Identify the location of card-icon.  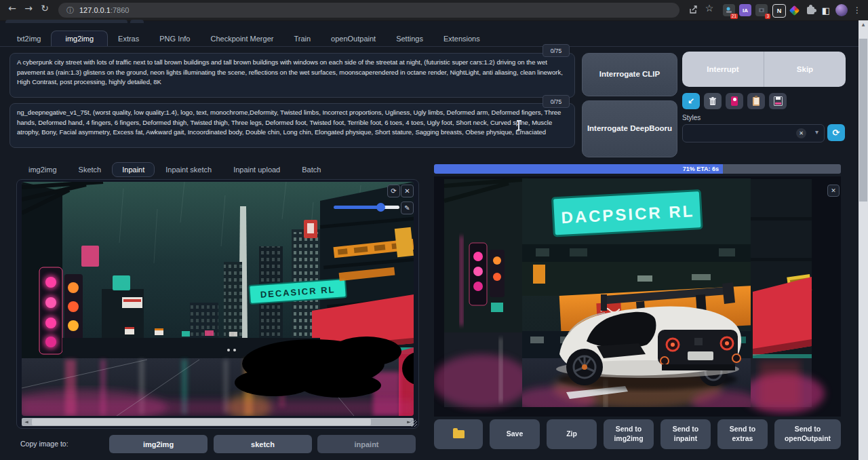
(734, 101).